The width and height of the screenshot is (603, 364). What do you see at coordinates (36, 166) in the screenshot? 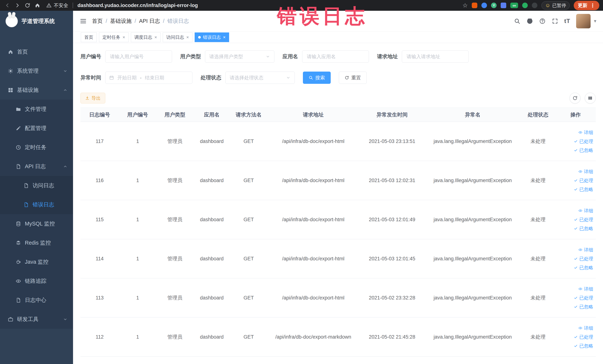
I see `sidebar-item-api-log: API 日志` at bounding box center [36, 166].